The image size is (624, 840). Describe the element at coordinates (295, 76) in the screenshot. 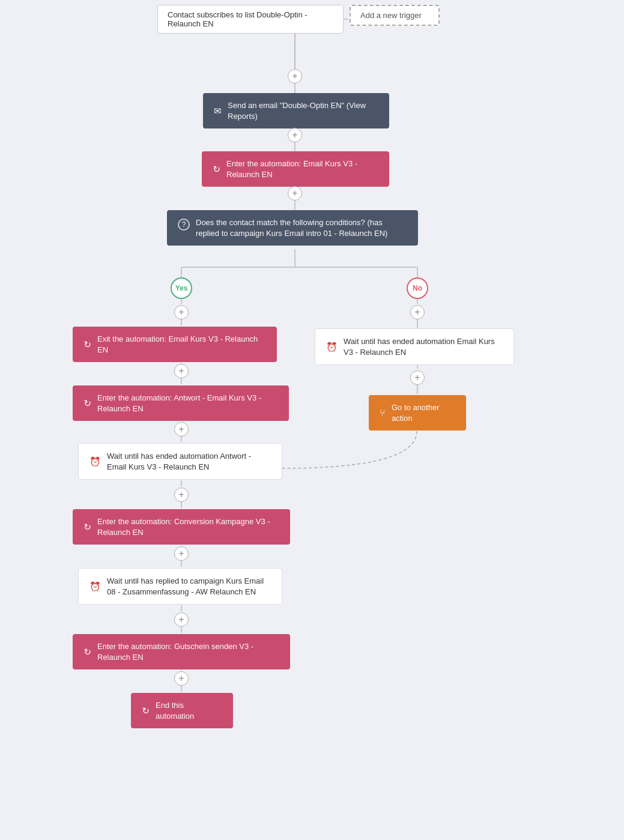

I see `plus-button-1: +` at that location.